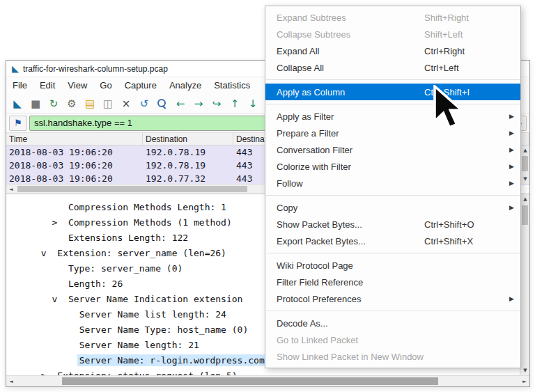 The image size is (535, 392). What do you see at coordinates (393, 133) in the screenshot?
I see `menu-item-prepare-a-filter: Prepare a Filter▶` at bounding box center [393, 133].